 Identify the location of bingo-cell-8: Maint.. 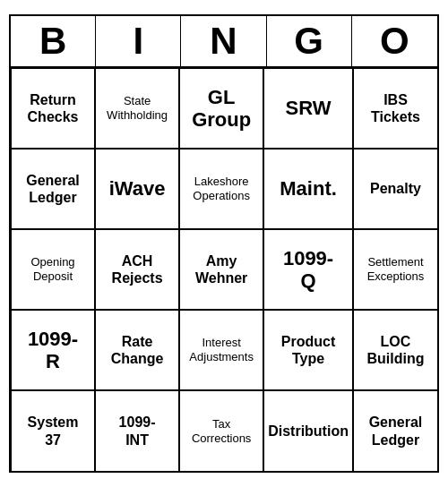
(308, 189).